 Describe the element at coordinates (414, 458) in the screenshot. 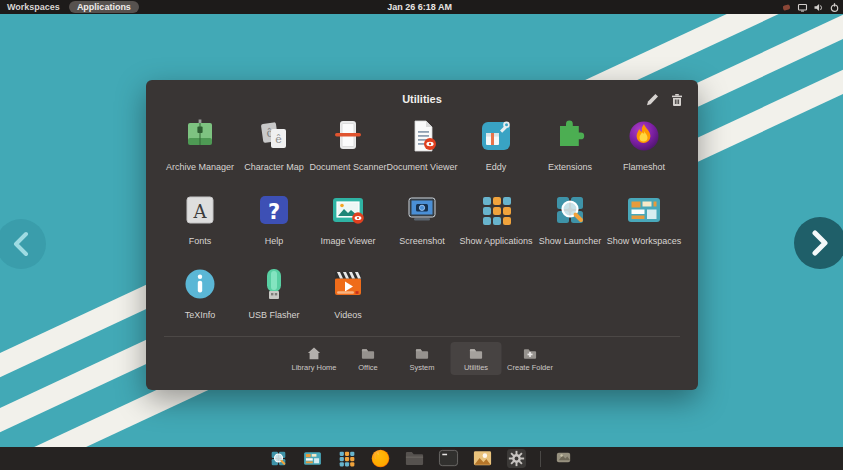

I see `files-icon` at that location.